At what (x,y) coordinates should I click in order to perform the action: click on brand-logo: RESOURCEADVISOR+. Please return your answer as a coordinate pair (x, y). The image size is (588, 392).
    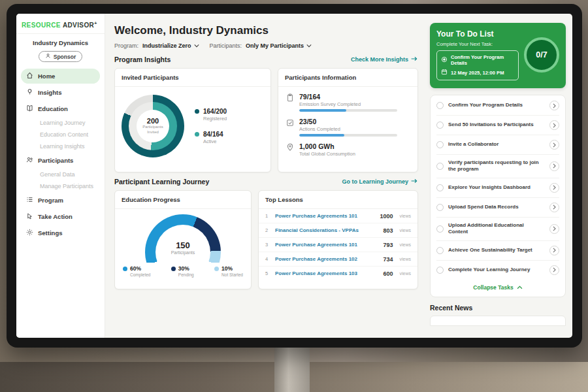
    Looking at the image, I should click on (60, 24).